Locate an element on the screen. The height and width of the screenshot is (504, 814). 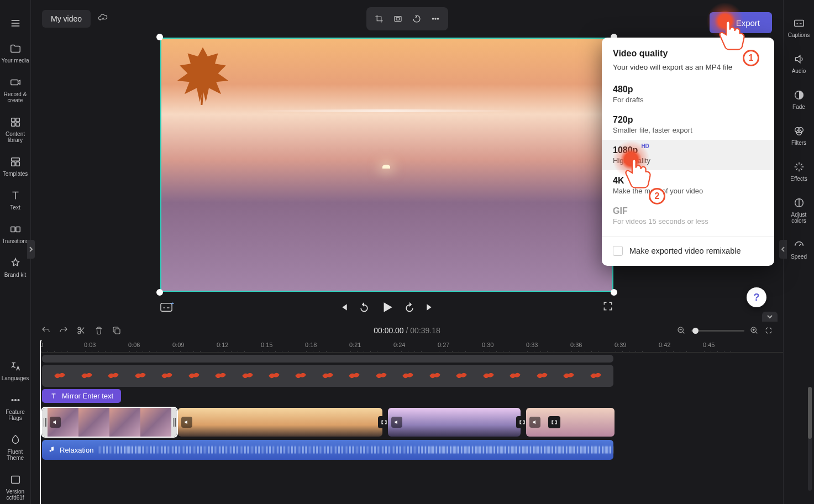
zoom-slider is located at coordinates (718, 330).